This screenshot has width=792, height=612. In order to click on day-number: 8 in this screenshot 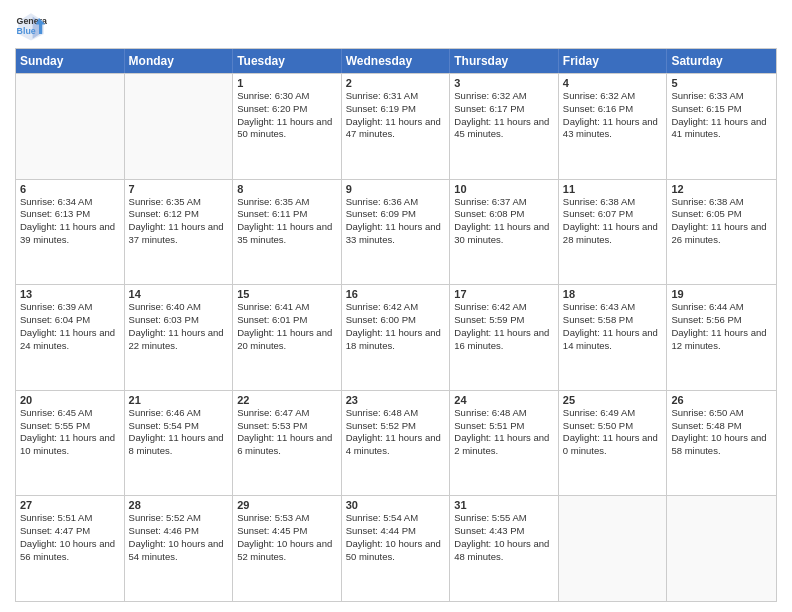, I will do `click(287, 189)`.